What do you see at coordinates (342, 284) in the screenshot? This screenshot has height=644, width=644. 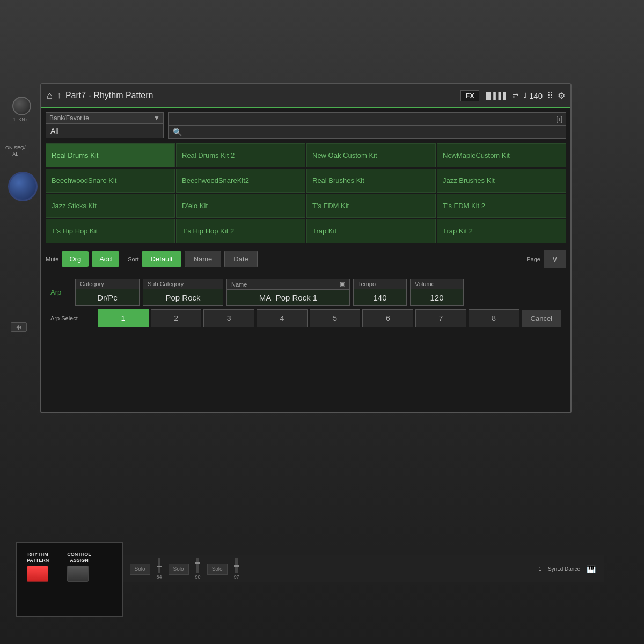 I see `arp-name-icon: ▣` at bounding box center [342, 284].